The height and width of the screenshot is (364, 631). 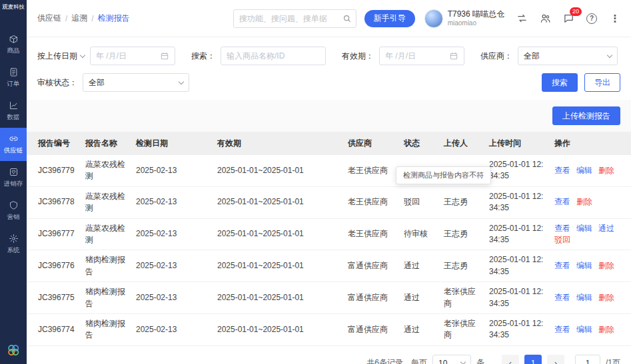 What do you see at coordinates (606, 228) in the screenshot?
I see `row-action-link: 通过` at bounding box center [606, 228].